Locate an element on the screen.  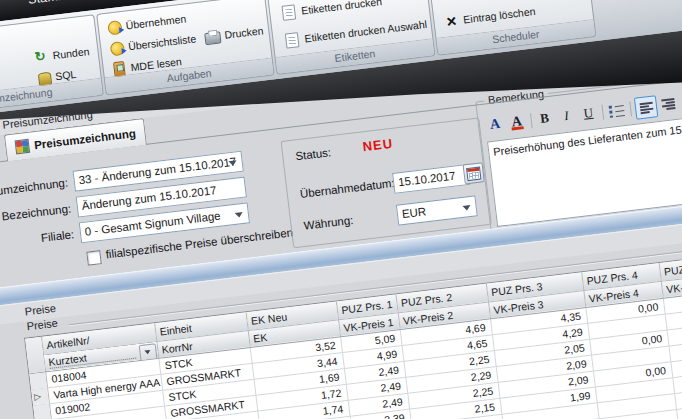
font-color-button: A is located at coordinates (517, 122).